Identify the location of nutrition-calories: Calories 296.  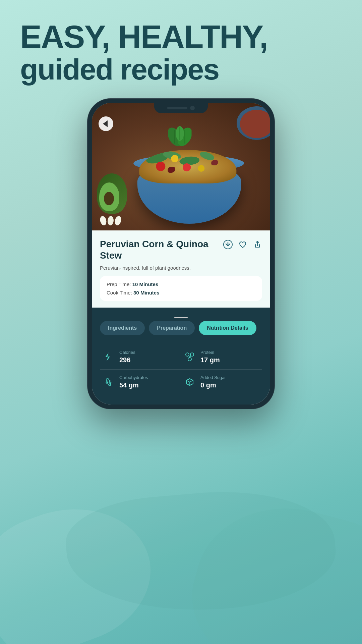
(140, 357).